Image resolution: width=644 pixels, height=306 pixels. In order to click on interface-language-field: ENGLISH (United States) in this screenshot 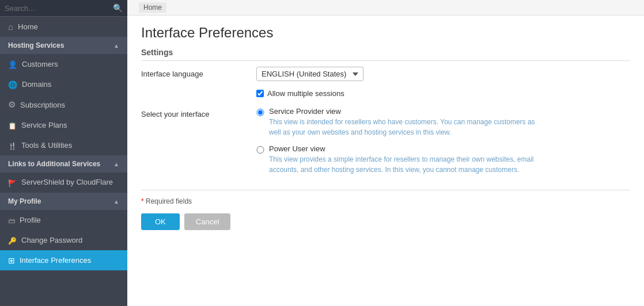, I will do `click(444, 74)`.